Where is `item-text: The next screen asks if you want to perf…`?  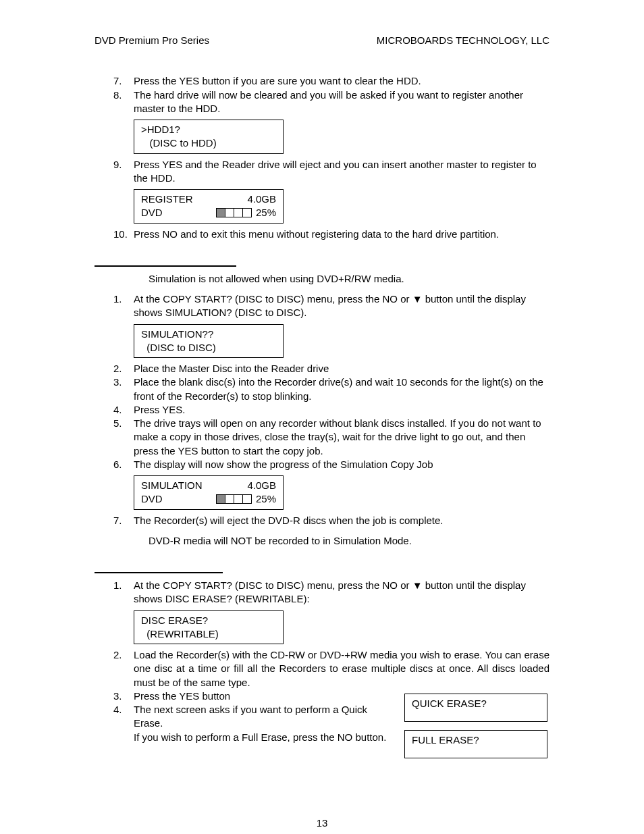
item-text: The next screen asks if you want to perf… is located at coordinates (265, 724).